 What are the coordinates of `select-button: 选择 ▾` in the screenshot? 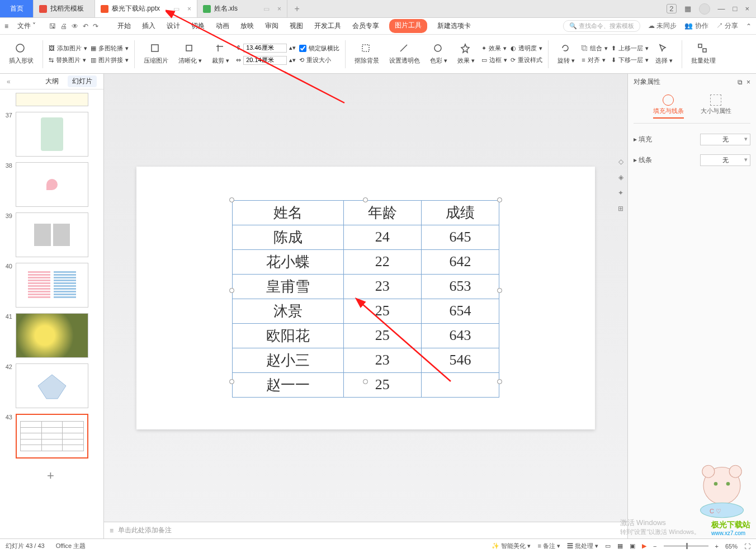 It's located at (664, 54).